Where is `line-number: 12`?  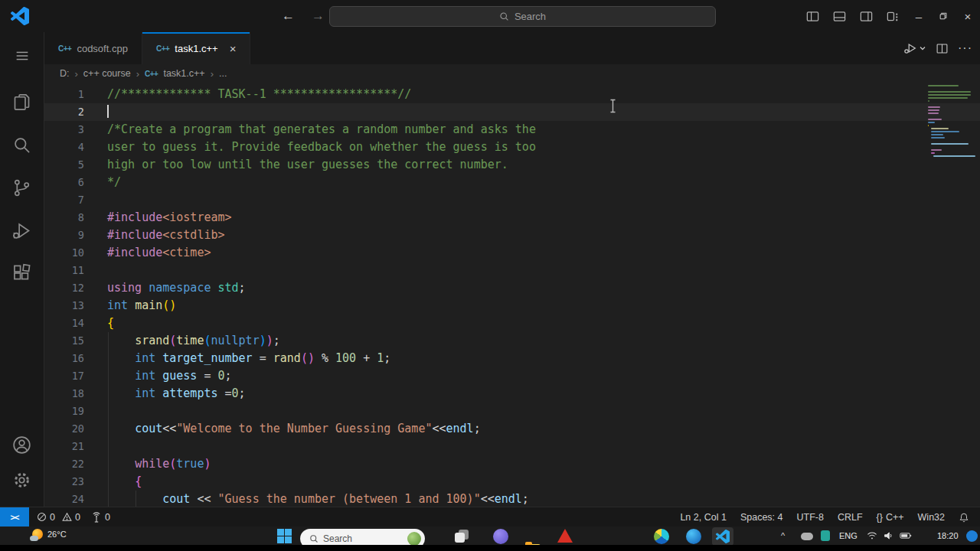
line-number: 12 is located at coordinates (64, 288).